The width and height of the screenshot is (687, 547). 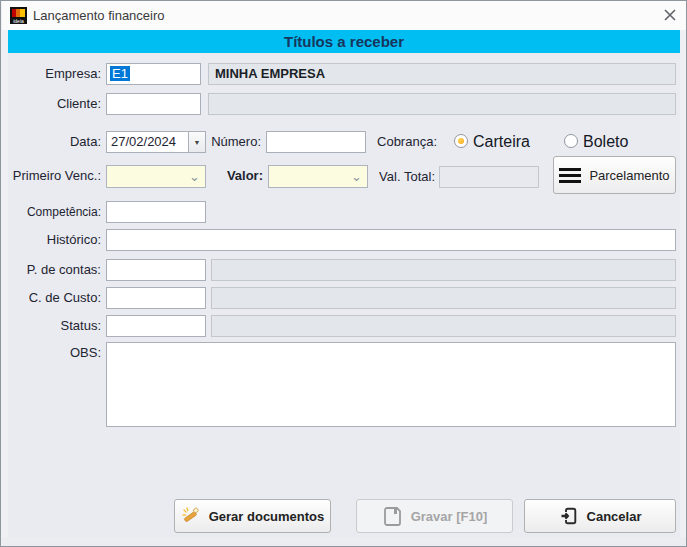 I want to click on close-icon, so click(x=670, y=15).